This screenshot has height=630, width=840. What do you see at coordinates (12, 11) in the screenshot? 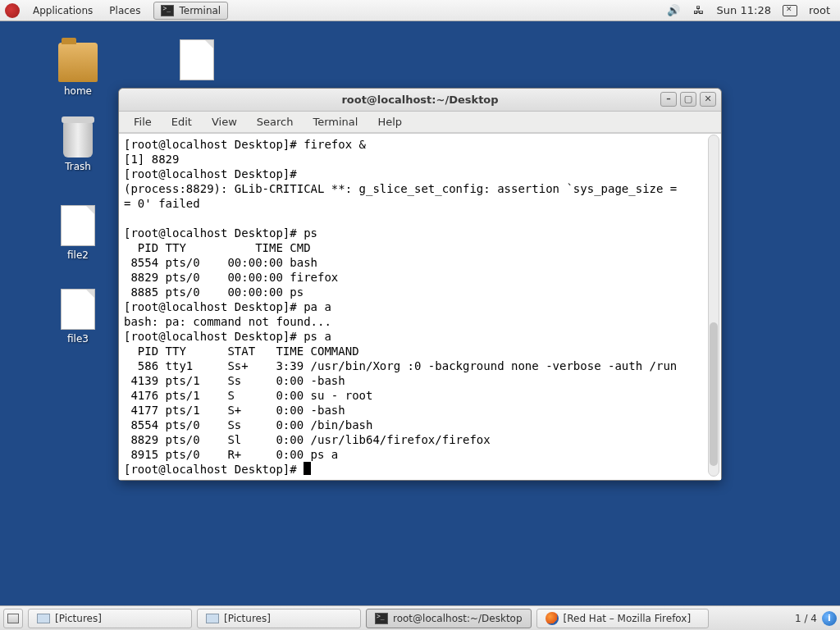
I see `distro-icon` at bounding box center [12, 11].